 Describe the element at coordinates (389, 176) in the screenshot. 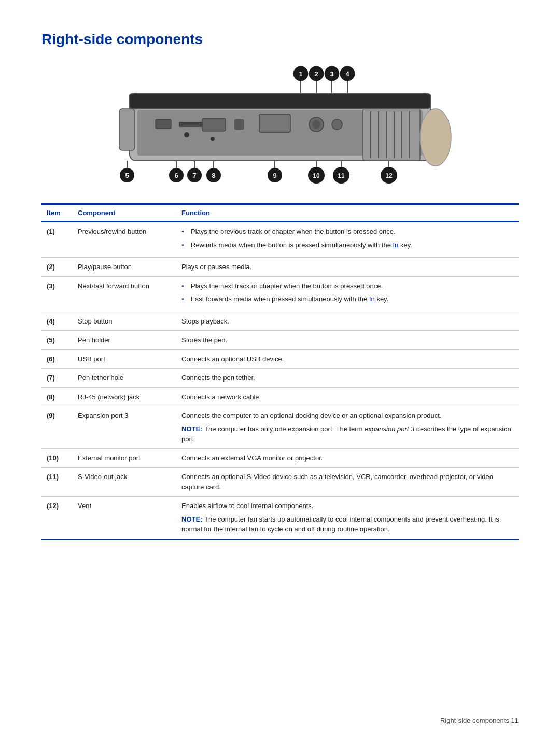

I see `svg-text: 12` at that location.